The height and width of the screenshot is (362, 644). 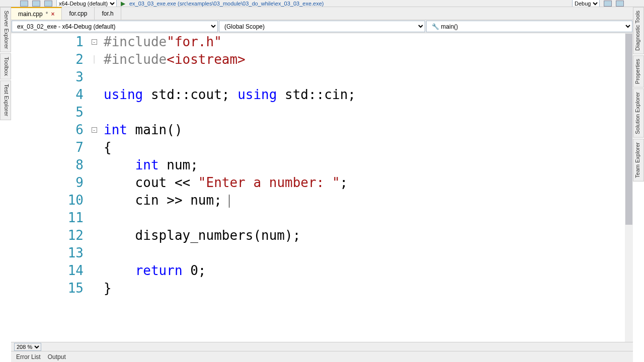 What do you see at coordinates (529, 26) in the screenshot?
I see `member-scope: 🔧 main()` at bounding box center [529, 26].